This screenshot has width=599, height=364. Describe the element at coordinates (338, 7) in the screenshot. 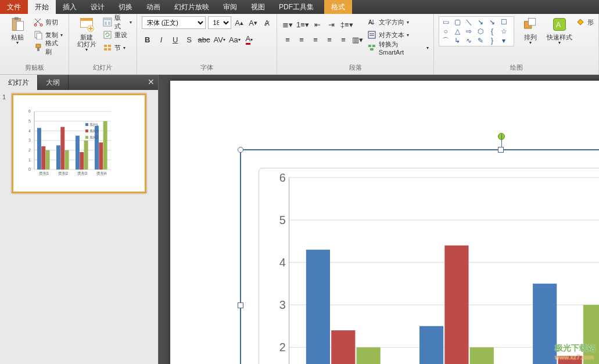

I see `tab-format: 格式` at that location.